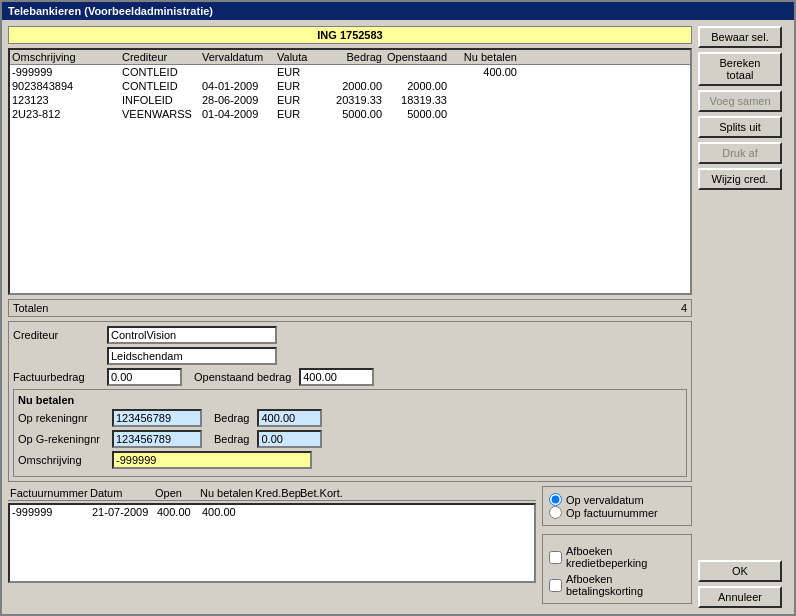 The height and width of the screenshot is (616, 796). What do you see at coordinates (350, 100) in the screenshot?
I see `table-row: 123123 INFOLEID 28-06-2009 EUR 20319.33 …` at bounding box center [350, 100].